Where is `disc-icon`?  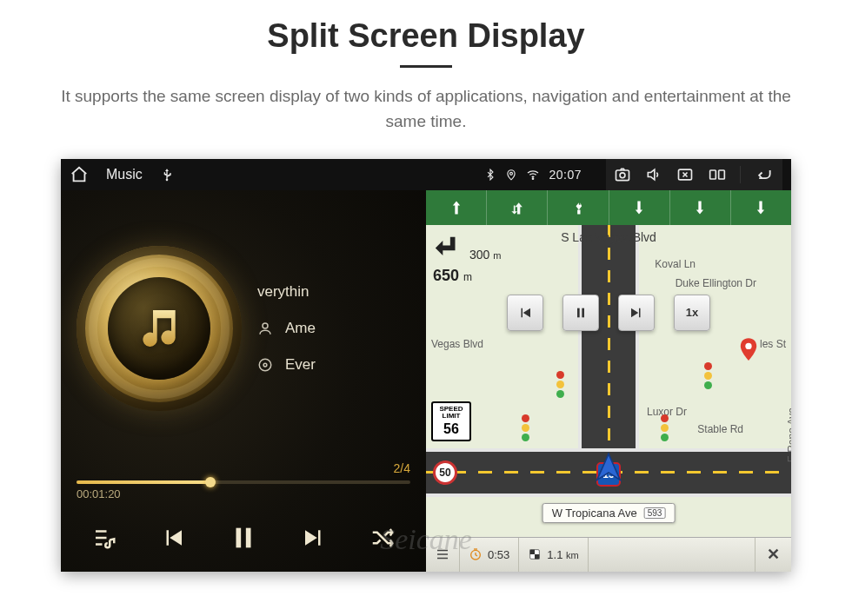
disc-icon is located at coordinates (265, 365).